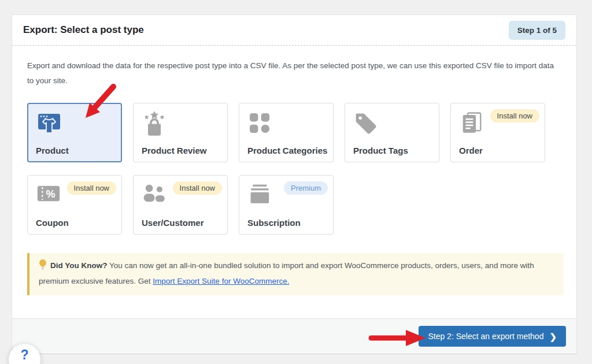 This screenshot has width=592, height=364. Describe the element at coordinates (366, 133) in the screenshot. I see `tags-icon` at that location.